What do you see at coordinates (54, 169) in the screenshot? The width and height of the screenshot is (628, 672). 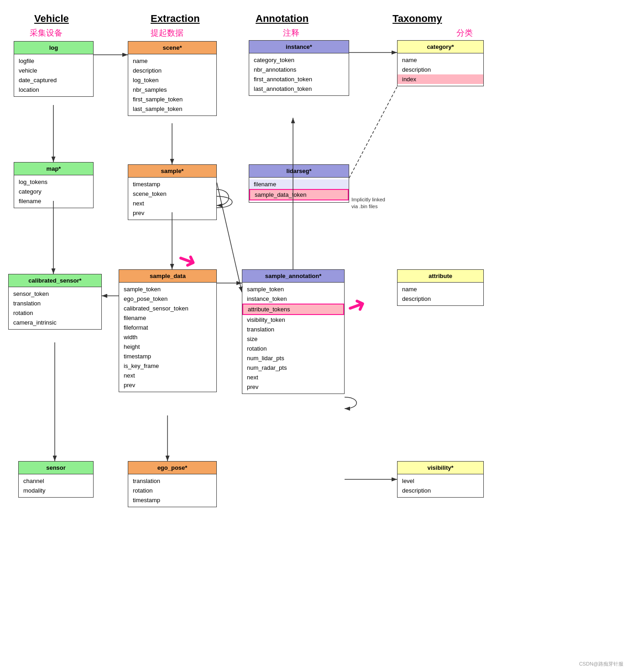 I see `map-header: map*` at bounding box center [54, 169].